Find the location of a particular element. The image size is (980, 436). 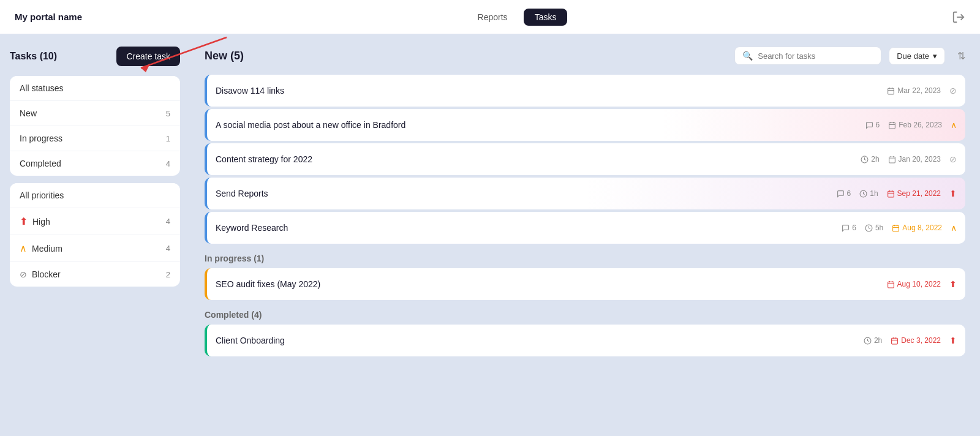

completed-title: Completed (4) is located at coordinates (585, 315).